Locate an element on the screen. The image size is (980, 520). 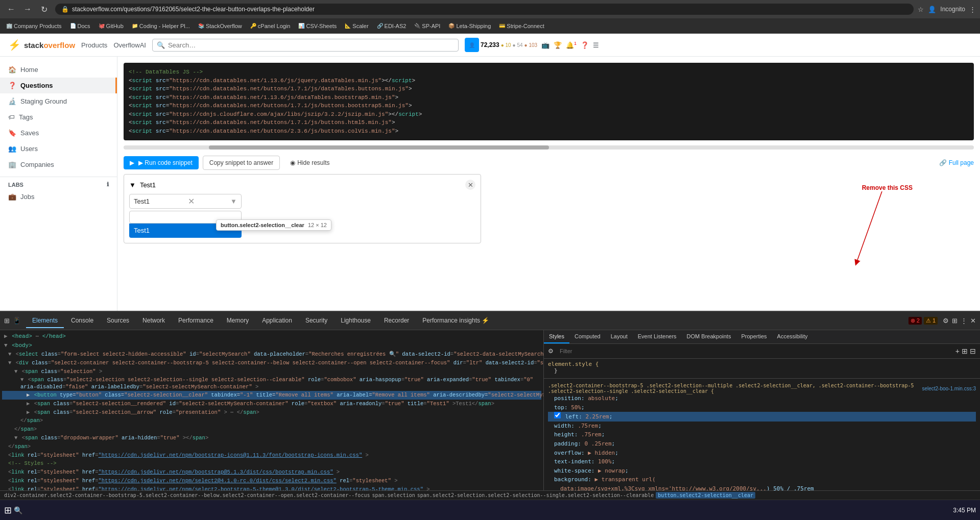
tab-performance: Performance is located at coordinates (196, 321).